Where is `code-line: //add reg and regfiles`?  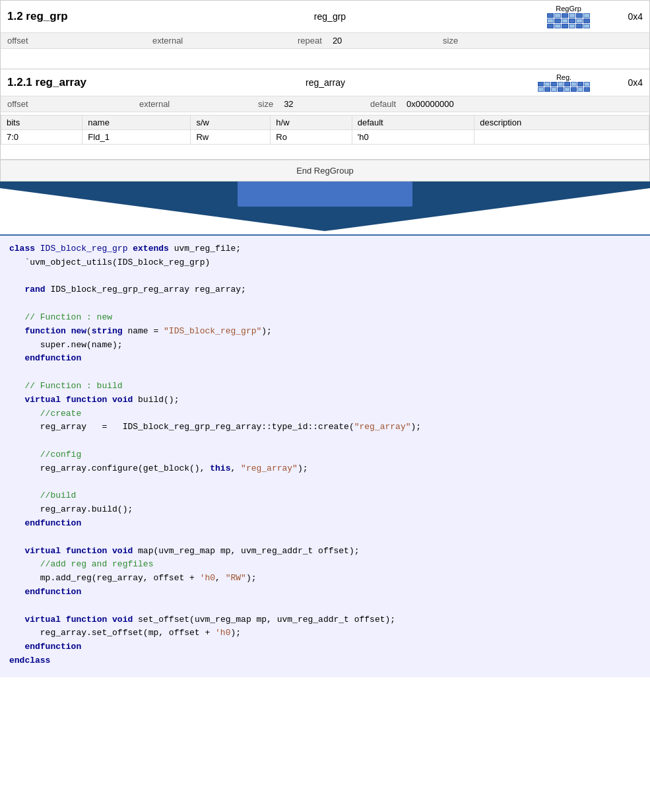
code-line: //add reg and regfiles is located at coordinates (325, 565).